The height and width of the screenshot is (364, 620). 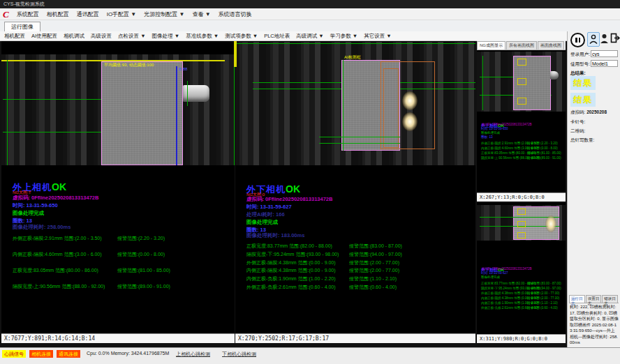 I want to click on mini-measurement-row: 外侧正极-负极:2.61mm 范围:(0.60 - 4.00) 报警范围:(0.…, so click(x=522, y=308).